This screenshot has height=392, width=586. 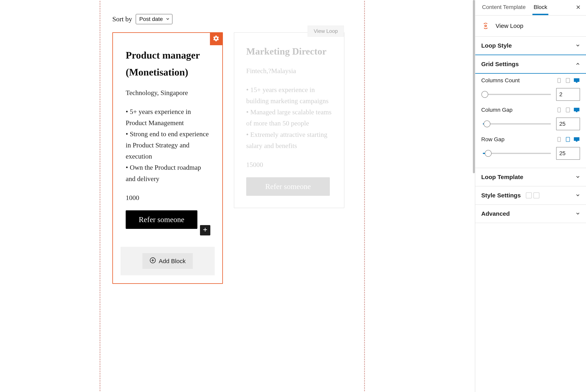 I want to click on section-loop-template: Loop Template, so click(x=530, y=177).